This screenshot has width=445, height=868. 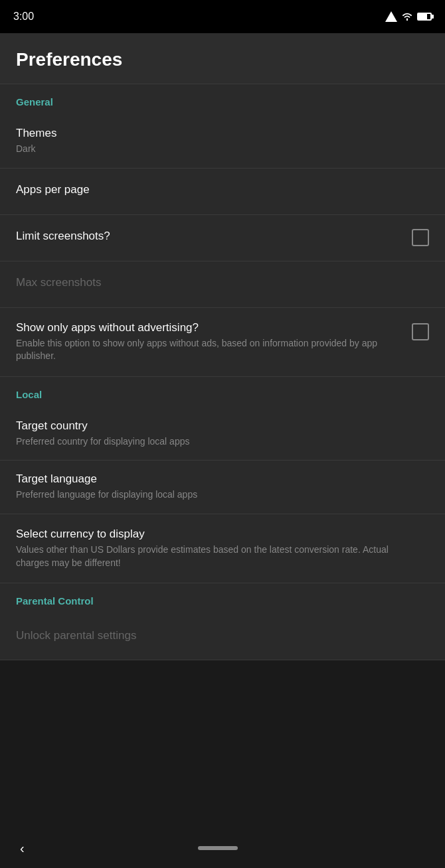 I want to click on select-currency-subtitle: Values other than US Dollars provide est…, so click(x=217, y=556).